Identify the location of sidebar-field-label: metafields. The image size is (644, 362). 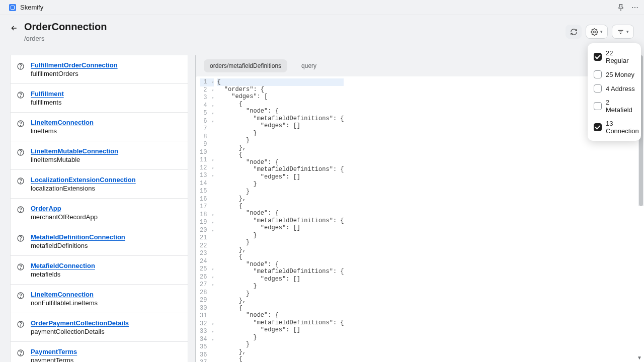
(63, 275).